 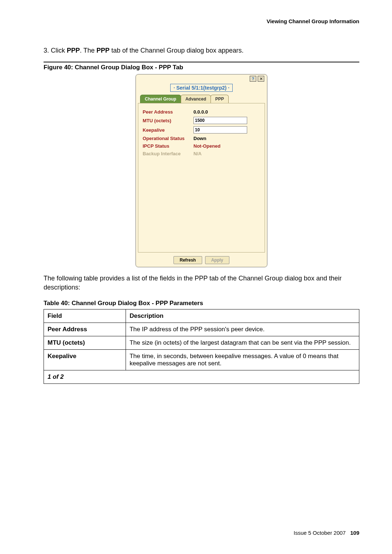 I want to click on figure-rule, so click(x=201, y=62).